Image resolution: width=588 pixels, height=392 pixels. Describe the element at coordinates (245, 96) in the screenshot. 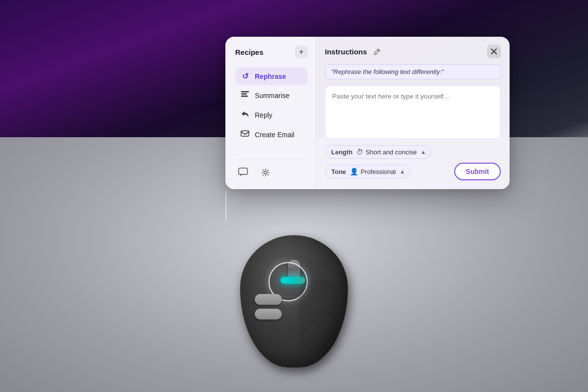

I see `summarise-icon` at that location.